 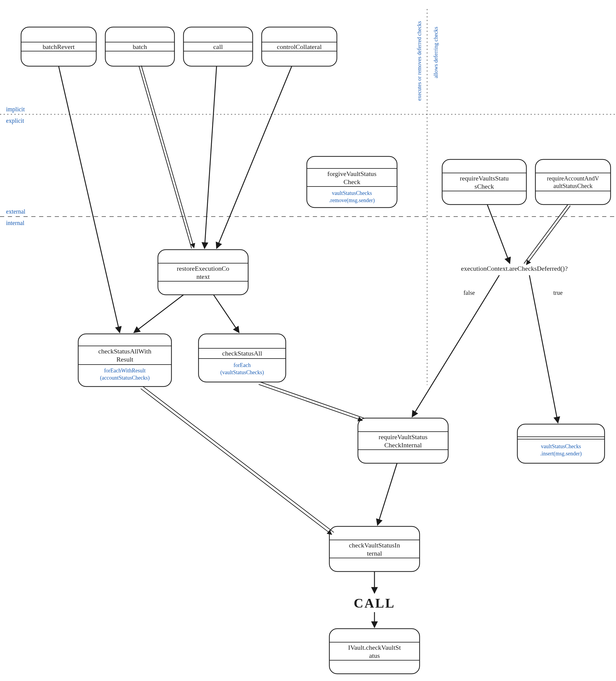 I want to click on label-true: true, so click(x=558, y=293).